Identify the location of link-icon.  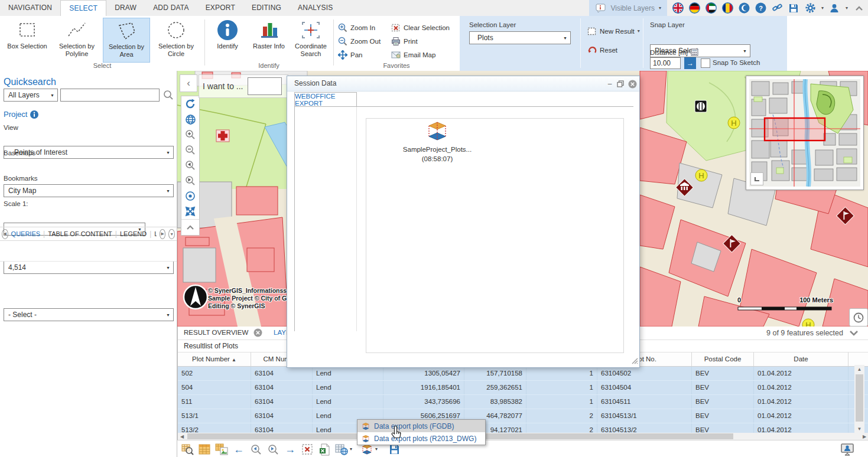
(778, 8).